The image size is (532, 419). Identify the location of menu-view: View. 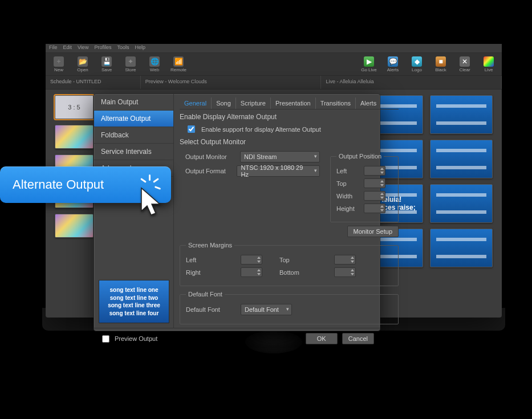
(83, 48).